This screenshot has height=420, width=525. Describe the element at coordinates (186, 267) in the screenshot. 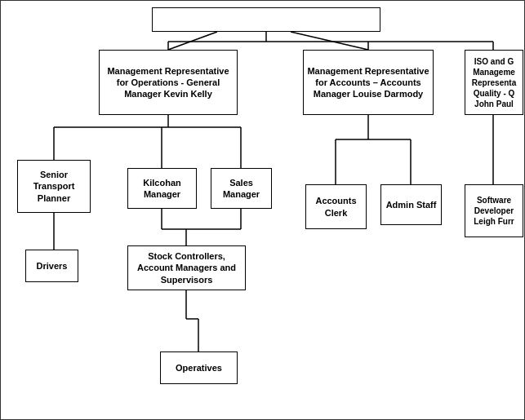

I see `stock-controllers-label: Stock Controllers, Account Managers and …` at that location.